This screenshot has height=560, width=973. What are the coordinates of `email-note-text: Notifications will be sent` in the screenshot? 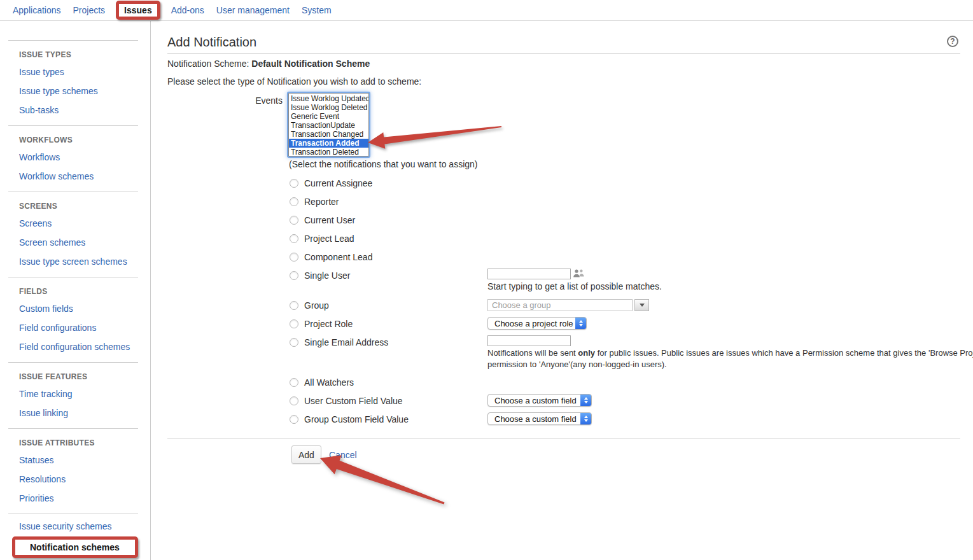 It's located at (533, 353).